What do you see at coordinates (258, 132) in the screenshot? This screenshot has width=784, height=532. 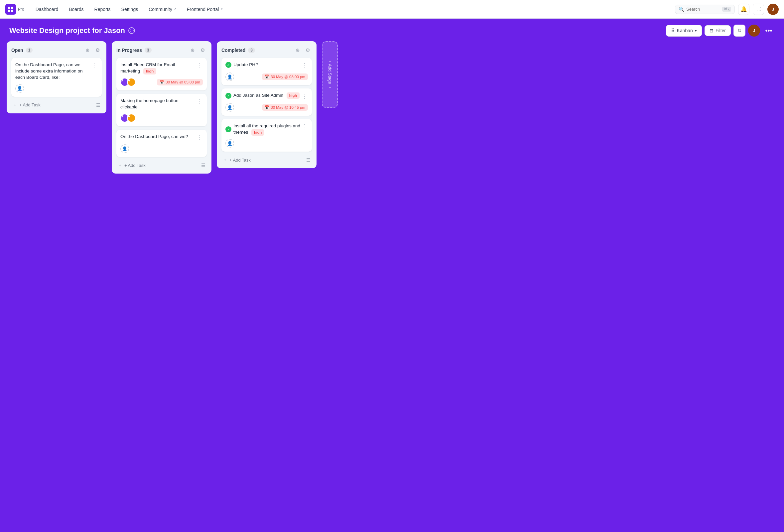 I see `card-c7-priority: high` at bounding box center [258, 132].